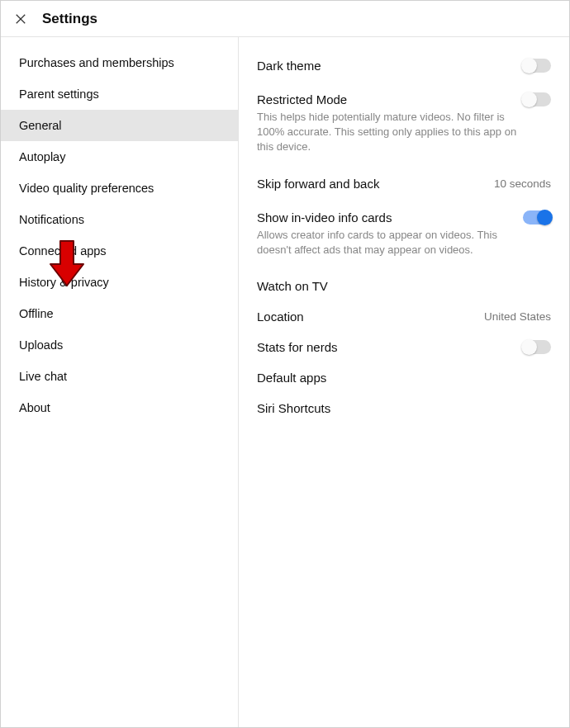  Describe the element at coordinates (404, 286) in the screenshot. I see `setting-watch-tv: Watch on TV` at that location.